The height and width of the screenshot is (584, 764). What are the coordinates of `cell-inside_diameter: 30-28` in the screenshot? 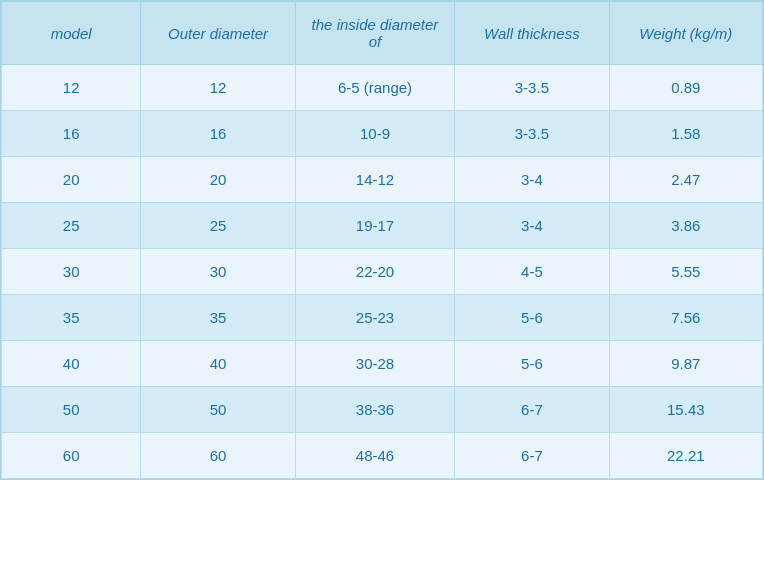 It's located at (374, 364).